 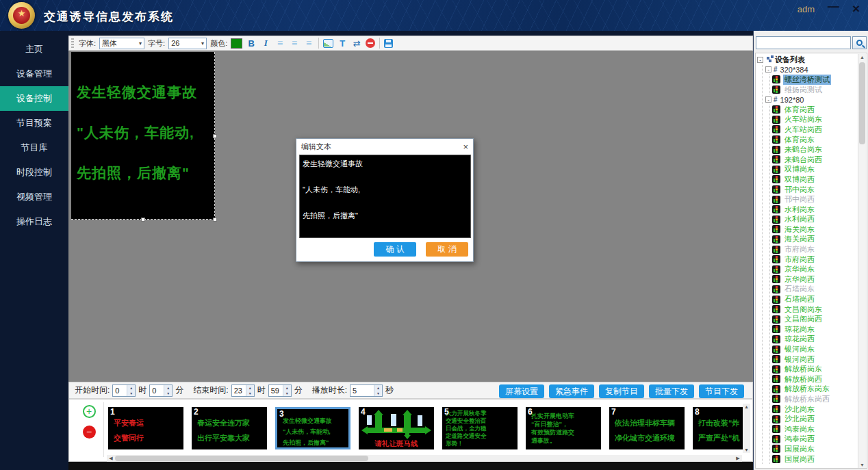 What do you see at coordinates (815, 279) in the screenshot?
I see `tree-device: 京华岗西` at bounding box center [815, 279].